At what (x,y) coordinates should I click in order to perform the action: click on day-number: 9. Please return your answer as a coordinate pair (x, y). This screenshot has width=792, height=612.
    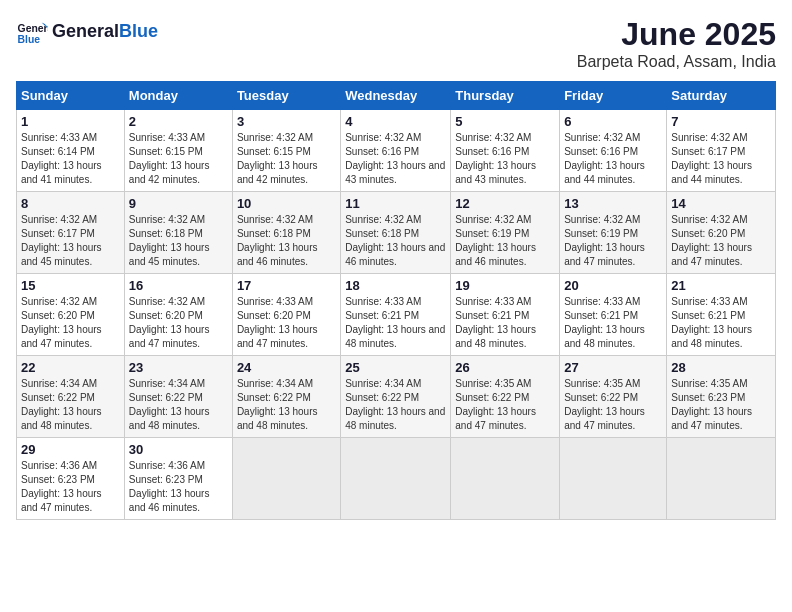
    Looking at the image, I should click on (178, 204).